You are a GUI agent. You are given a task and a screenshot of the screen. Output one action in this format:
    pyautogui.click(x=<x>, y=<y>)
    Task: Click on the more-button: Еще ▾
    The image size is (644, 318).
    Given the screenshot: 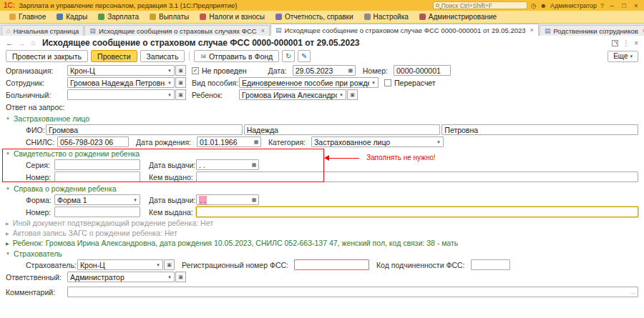 What is the action you would take?
    pyautogui.click(x=623, y=56)
    